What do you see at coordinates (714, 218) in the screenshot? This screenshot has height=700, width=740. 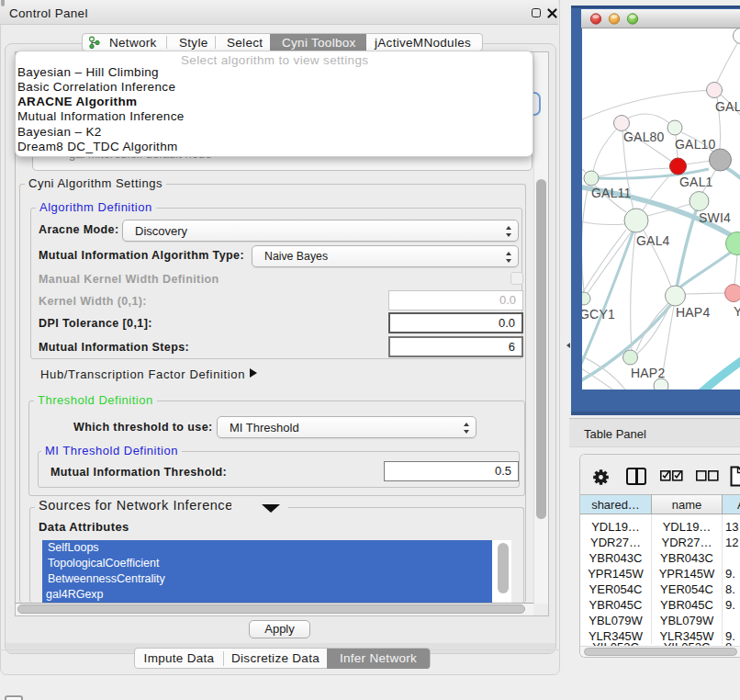 I see `svg-text: SWI4` at bounding box center [714, 218].